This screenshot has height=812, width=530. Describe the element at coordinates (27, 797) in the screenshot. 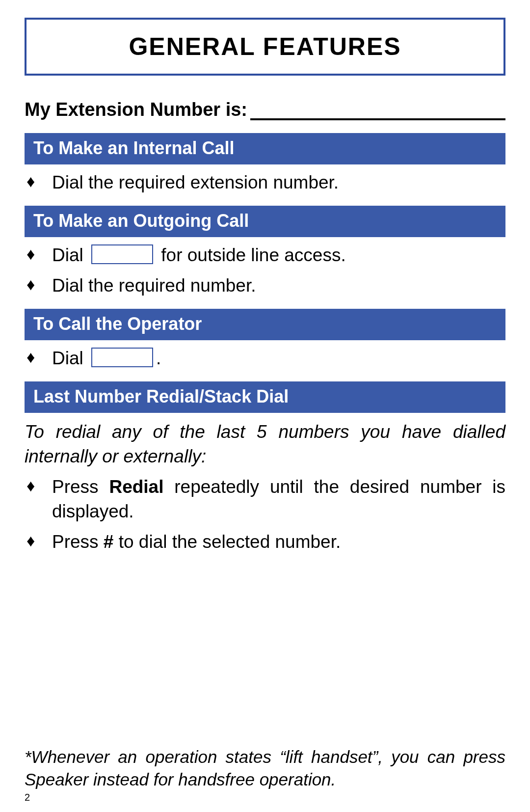

I see `page-number: 2` at that location.